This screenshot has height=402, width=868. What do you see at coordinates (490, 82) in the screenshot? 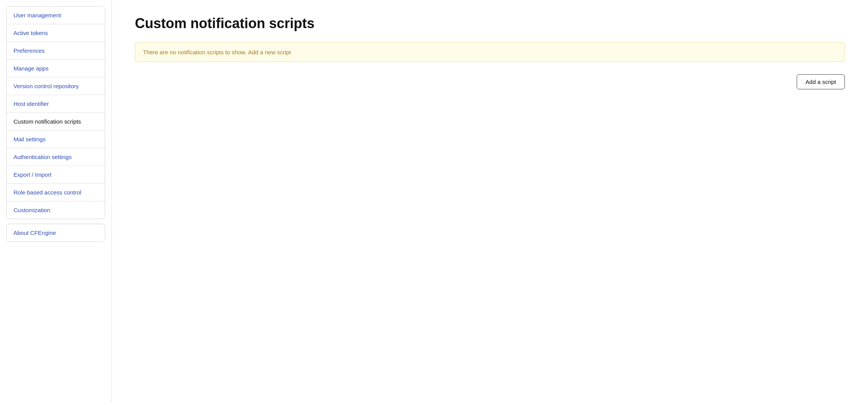
I see `add-script-row: Add a script` at bounding box center [490, 82].